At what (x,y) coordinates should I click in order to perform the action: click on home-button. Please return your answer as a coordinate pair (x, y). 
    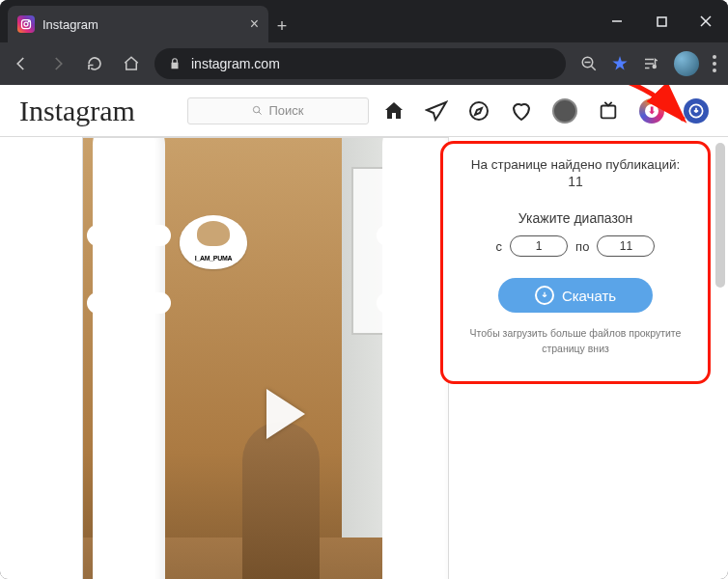
    Looking at the image, I should click on (131, 64).